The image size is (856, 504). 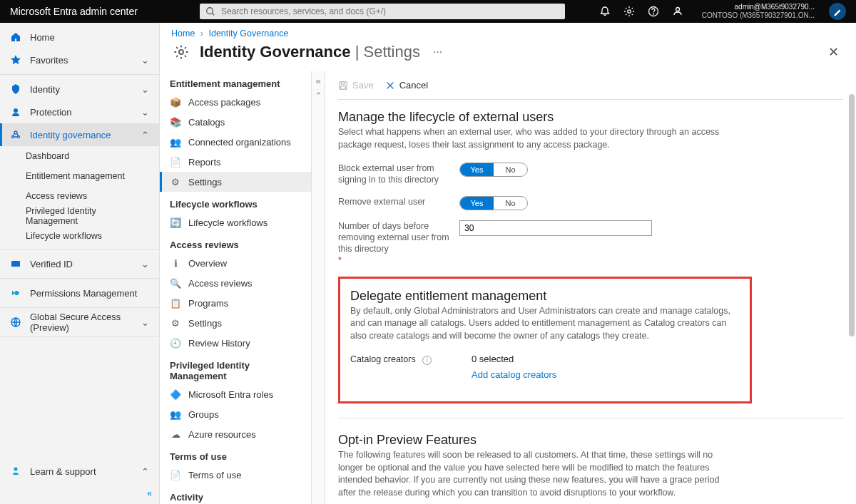 What do you see at coordinates (235, 434) in the screenshot?
I see `secnav-azure-resources: ☁Azure resources` at bounding box center [235, 434].